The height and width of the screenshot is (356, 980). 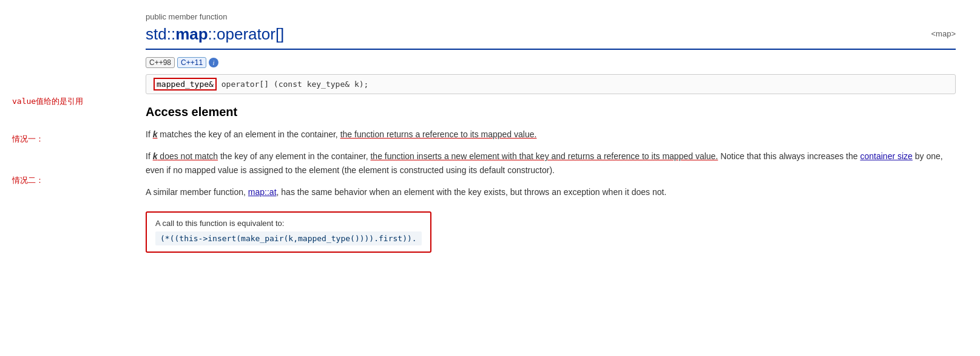 I want to click on case2-text-before: If, so click(x=149, y=156).